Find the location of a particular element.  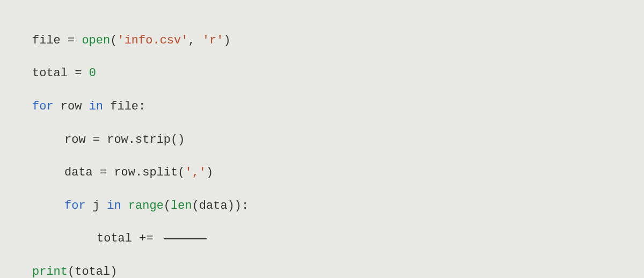

code-line-2: total = 0 is located at coordinates (322, 74).